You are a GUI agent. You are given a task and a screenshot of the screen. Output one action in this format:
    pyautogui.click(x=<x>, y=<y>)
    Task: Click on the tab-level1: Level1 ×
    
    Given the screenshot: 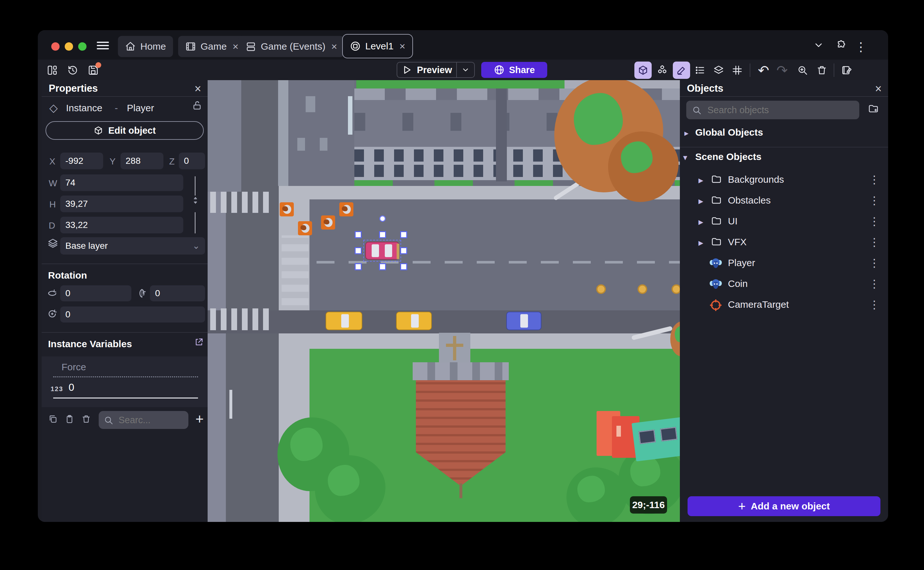 What is the action you would take?
    pyautogui.click(x=377, y=46)
    